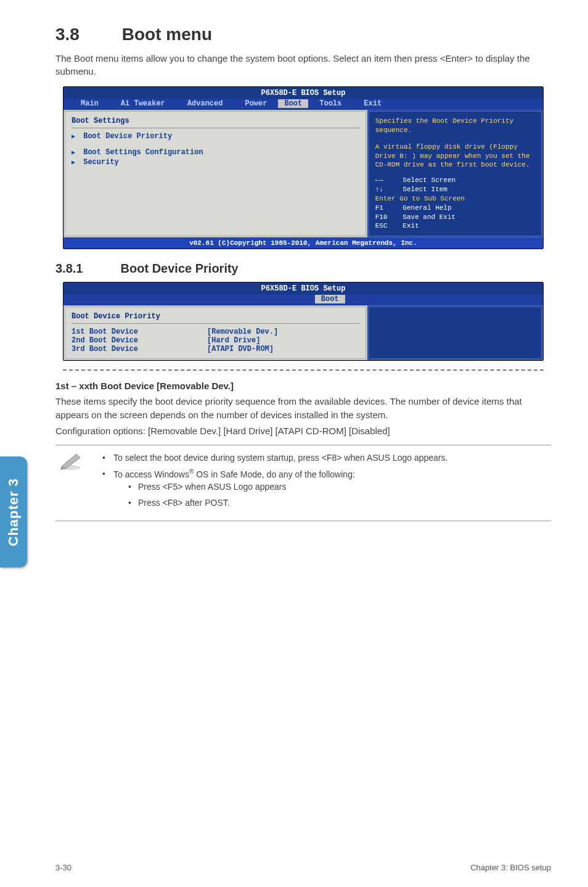 Image resolution: width=588 pixels, height=887 pixels. What do you see at coordinates (101, 162) in the screenshot?
I see `bios-row-label: Security` at bounding box center [101, 162].